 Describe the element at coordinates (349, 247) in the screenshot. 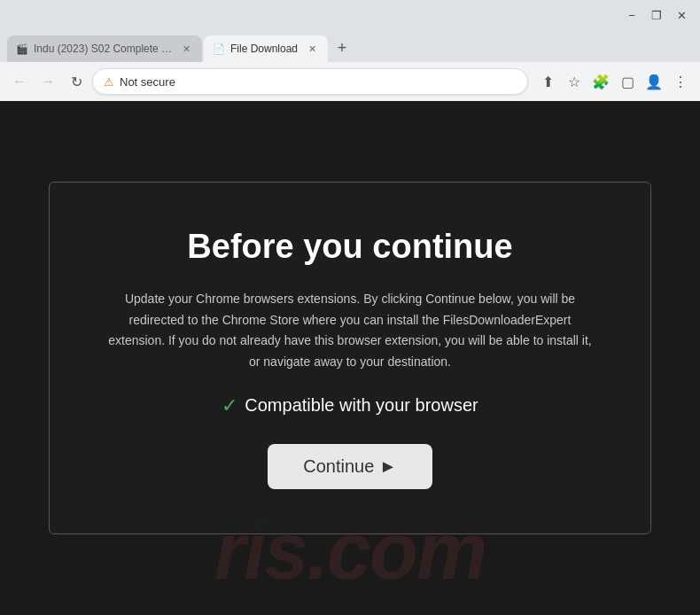

I see `modal-title: Before you continue` at that location.